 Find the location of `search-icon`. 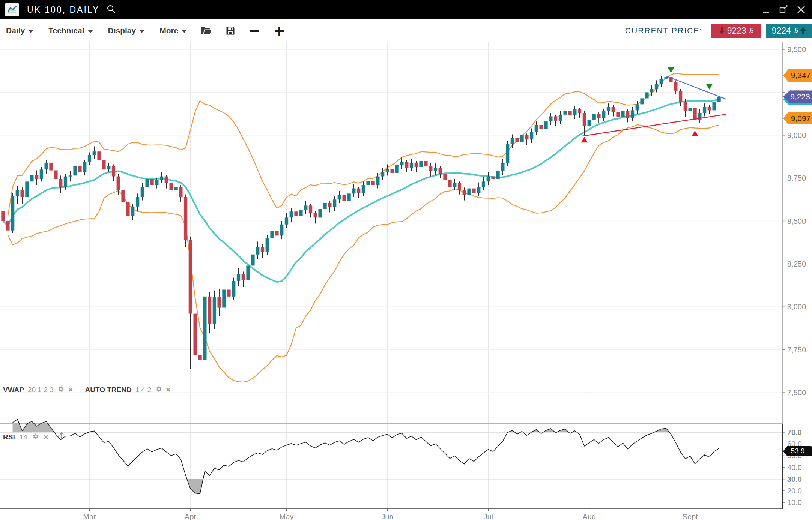

search-icon is located at coordinates (111, 10).